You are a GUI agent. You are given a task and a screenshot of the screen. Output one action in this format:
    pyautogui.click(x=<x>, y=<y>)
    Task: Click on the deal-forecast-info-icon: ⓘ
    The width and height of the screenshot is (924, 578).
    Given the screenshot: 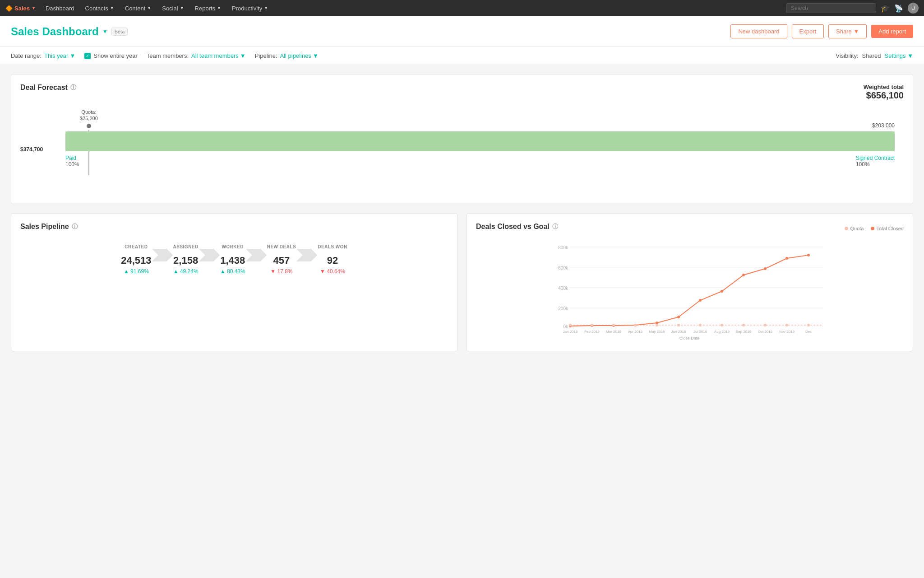 What is the action you would take?
    pyautogui.click(x=73, y=88)
    